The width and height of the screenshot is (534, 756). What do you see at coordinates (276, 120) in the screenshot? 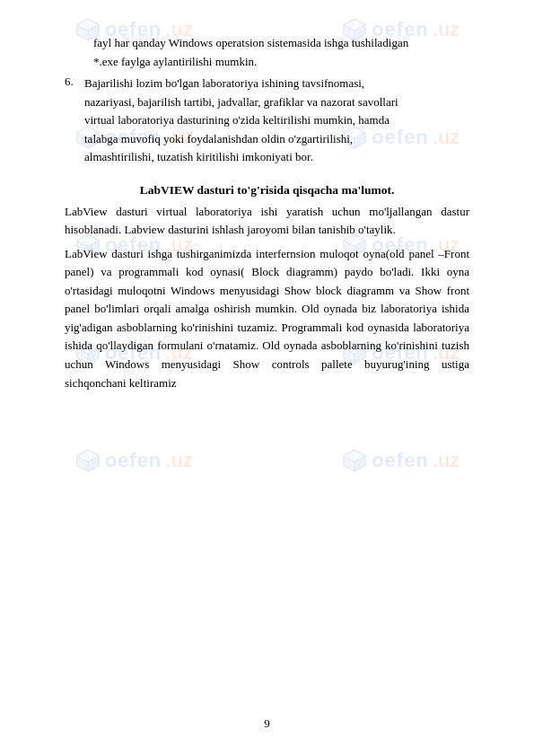
I see `list-item-6-line-3: virtual laboratoriya dasturining o'zida …` at bounding box center [276, 120].